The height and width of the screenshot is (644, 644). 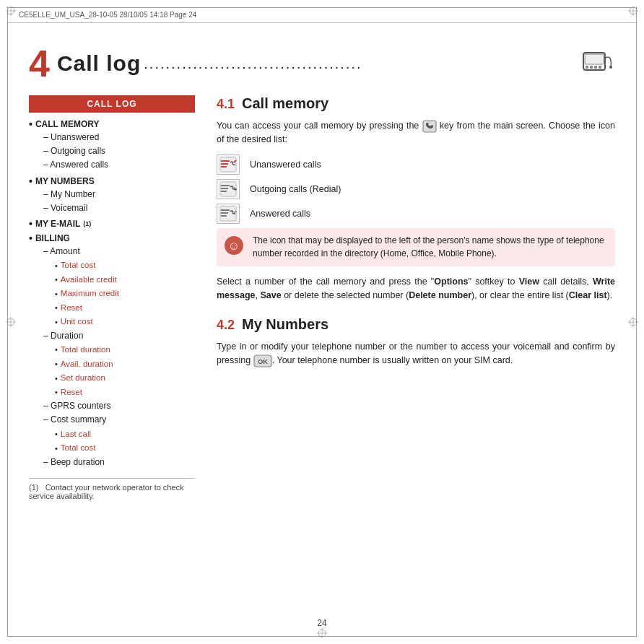 I want to click on footnote-marker: (1), so click(x=33, y=487).